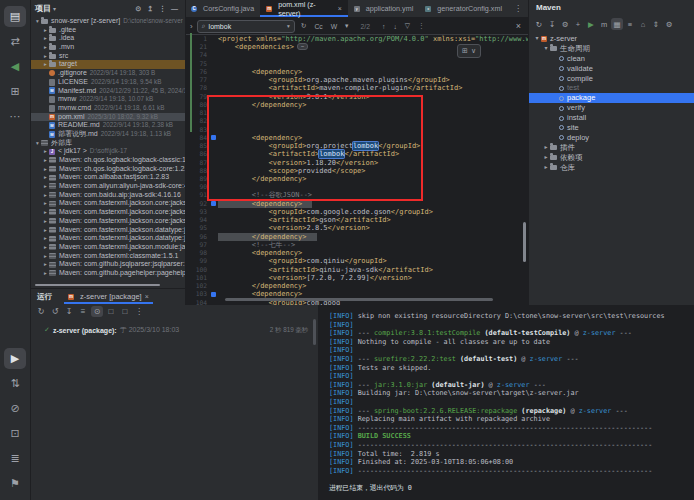 This screenshot has height=500, width=694. I want to click on run-build-icon: ▶, so click(591, 24).